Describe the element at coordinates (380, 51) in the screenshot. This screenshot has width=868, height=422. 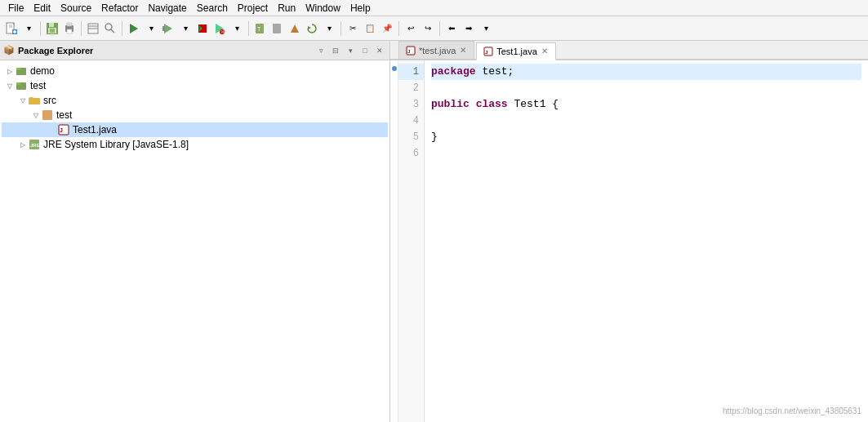
I see `panel-close-btn: ✕` at that location.